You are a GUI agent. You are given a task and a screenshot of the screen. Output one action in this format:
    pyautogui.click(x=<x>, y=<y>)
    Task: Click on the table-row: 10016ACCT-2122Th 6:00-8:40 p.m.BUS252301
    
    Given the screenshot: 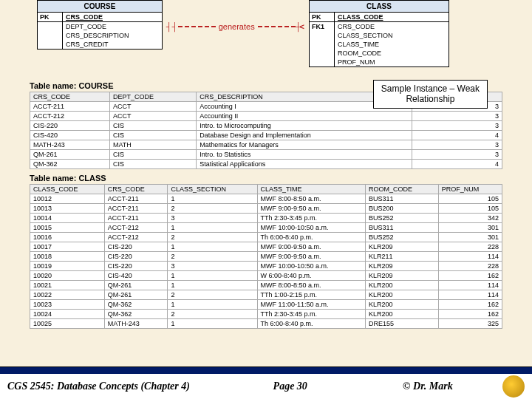 What is the action you would take?
    pyautogui.click(x=266, y=238)
    